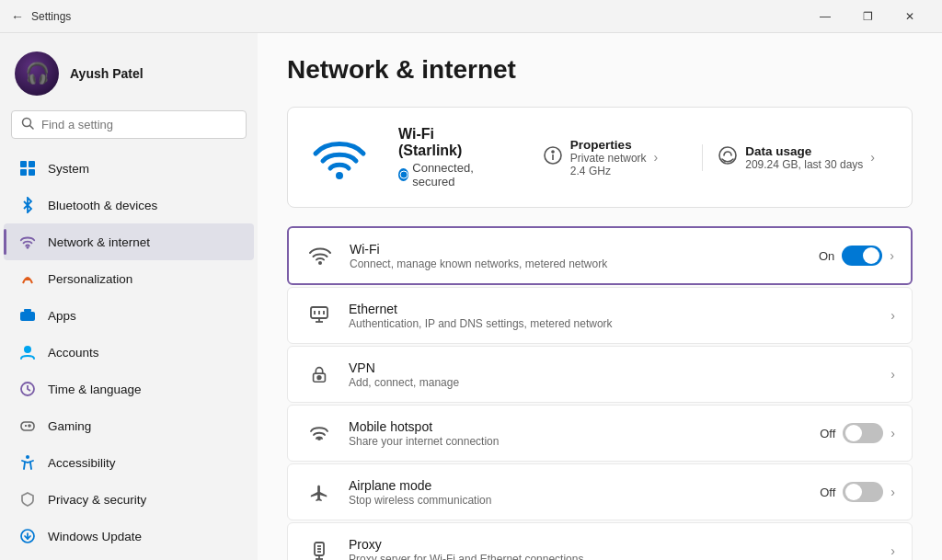  What do you see at coordinates (129, 463) in the screenshot?
I see `sidebar-item-accessibility: Accessibility` at bounding box center [129, 463].